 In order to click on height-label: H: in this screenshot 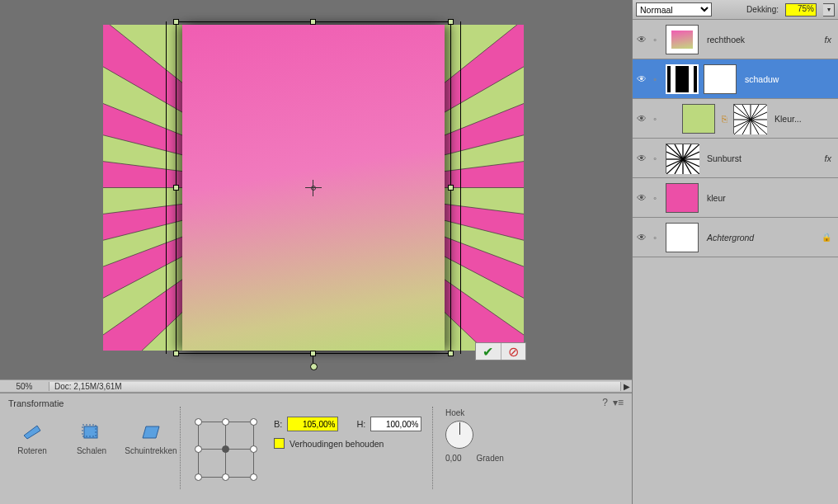, I will do `click(361, 424)`.